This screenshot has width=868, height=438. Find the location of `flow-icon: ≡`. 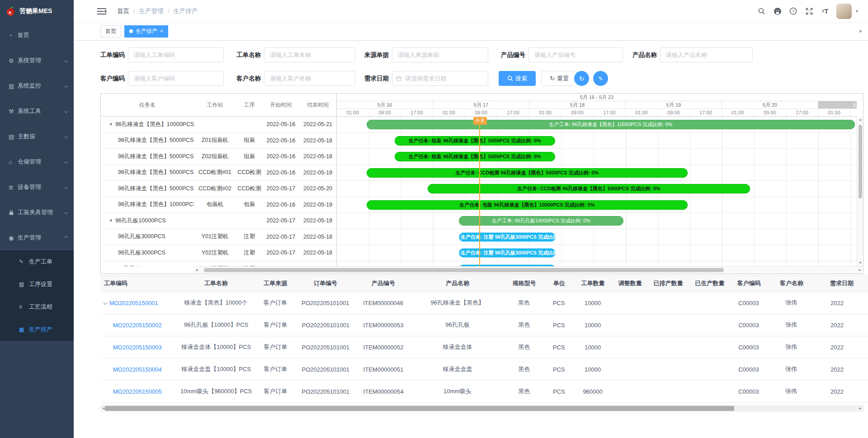

flow-icon: ≡ is located at coordinates (24, 307).